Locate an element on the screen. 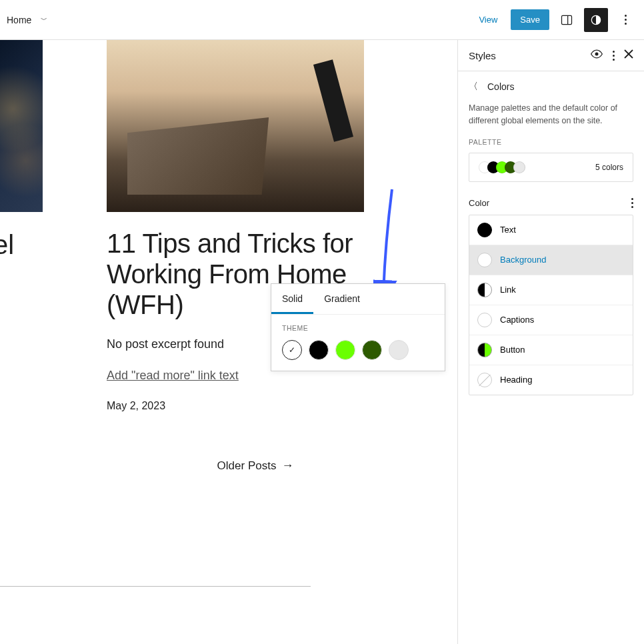  older-posts-label: Older Posts is located at coordinates (247, 465).